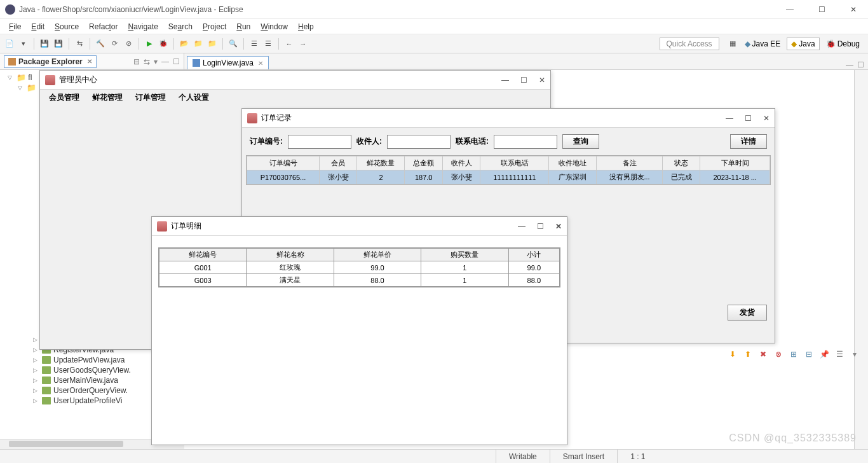  I want to click on open-icon: 📂, so click(184, 44).